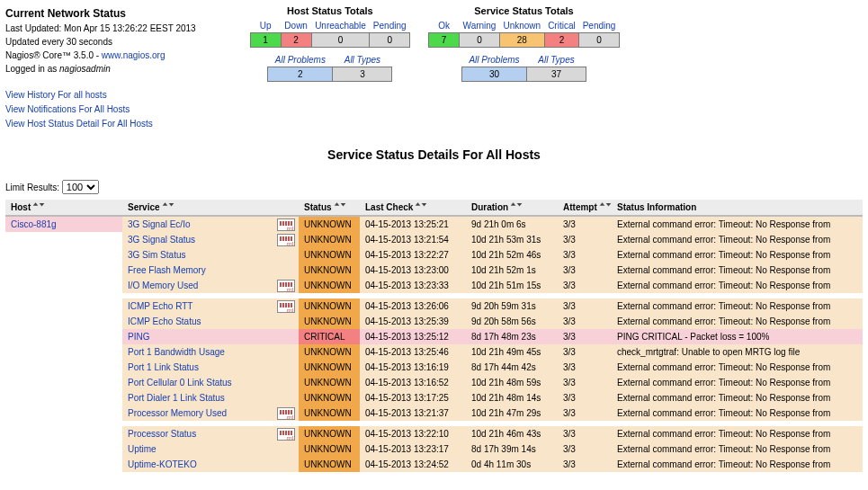  I want to click on col-host: Host, so click(64, 208).